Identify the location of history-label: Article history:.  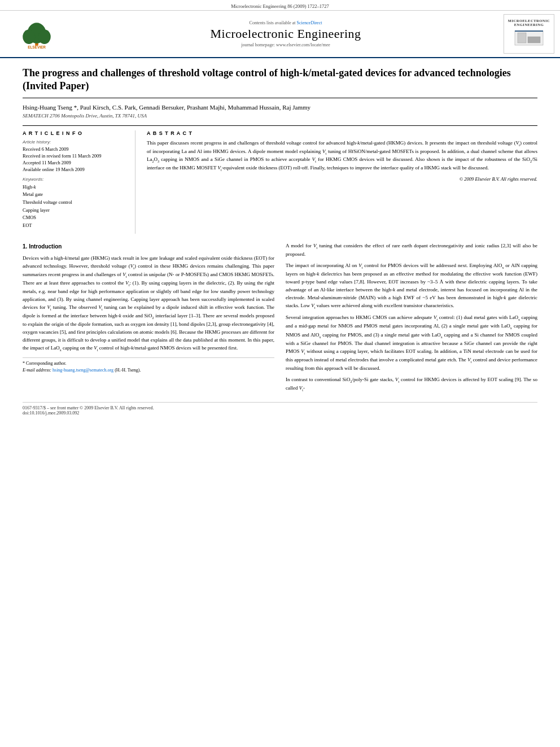
(75, 142).